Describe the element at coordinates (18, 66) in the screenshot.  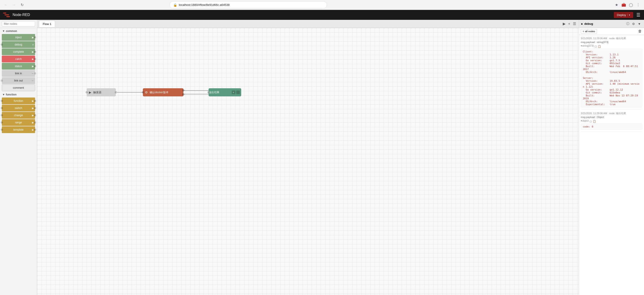
I see `status-label: status` at that location.